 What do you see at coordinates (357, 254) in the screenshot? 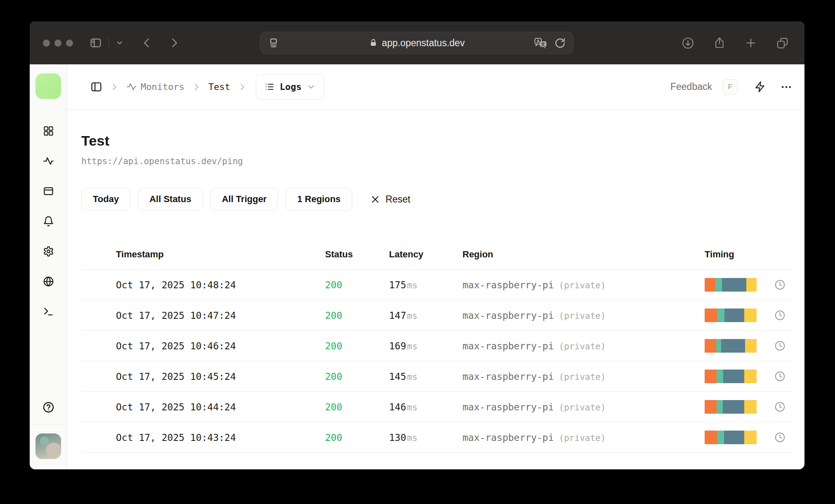
I see `column-status: Status` at bounding box center [357, 254].